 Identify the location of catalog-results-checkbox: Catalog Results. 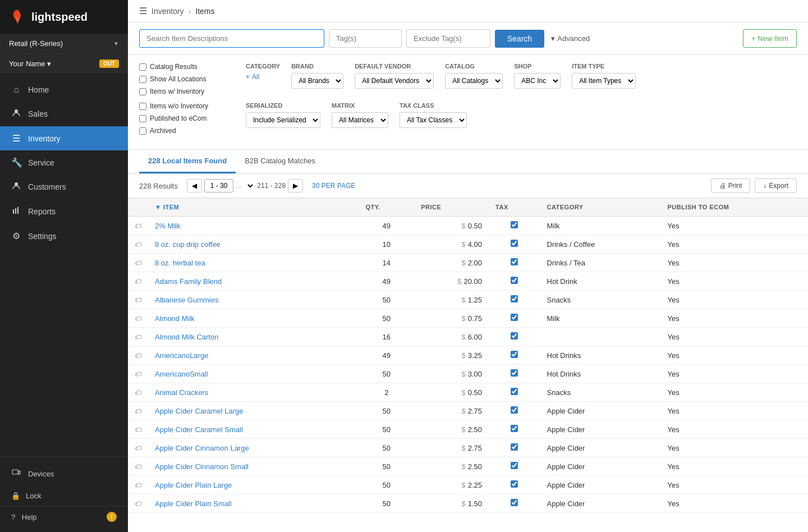
(187, 67).